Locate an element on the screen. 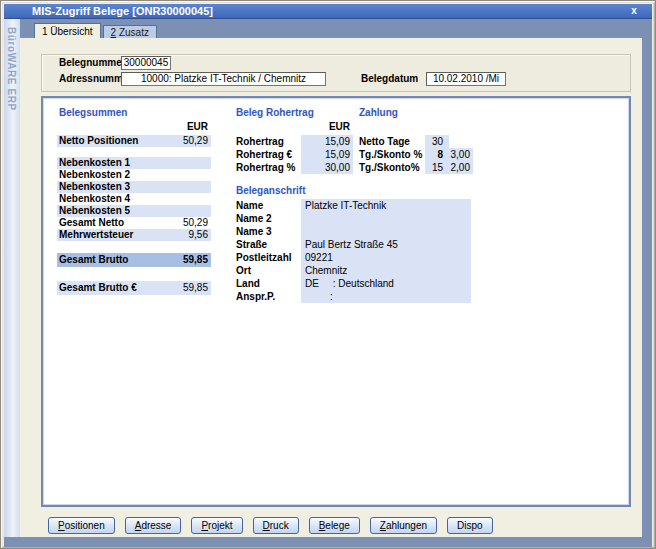  close-icon: x is located at coordinates (634, 11).